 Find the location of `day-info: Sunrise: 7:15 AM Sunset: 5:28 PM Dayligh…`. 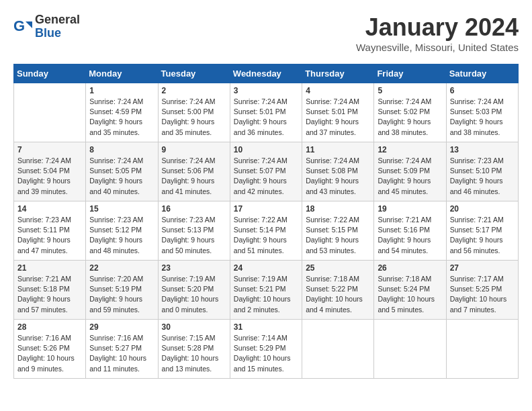

day-info: Sunrise: 7:15 AM Sunset: 5:28 PM Dayligh… is located at coordinates (194, 353).